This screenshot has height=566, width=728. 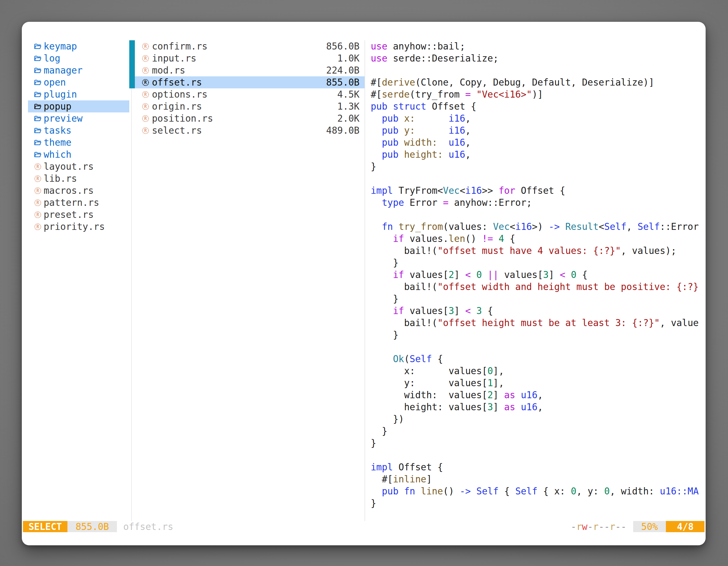 What do you see at coordinates (180, 46) in the screenshot?
I see `file-name: confirm.rs` at bounding box center [180, 46].